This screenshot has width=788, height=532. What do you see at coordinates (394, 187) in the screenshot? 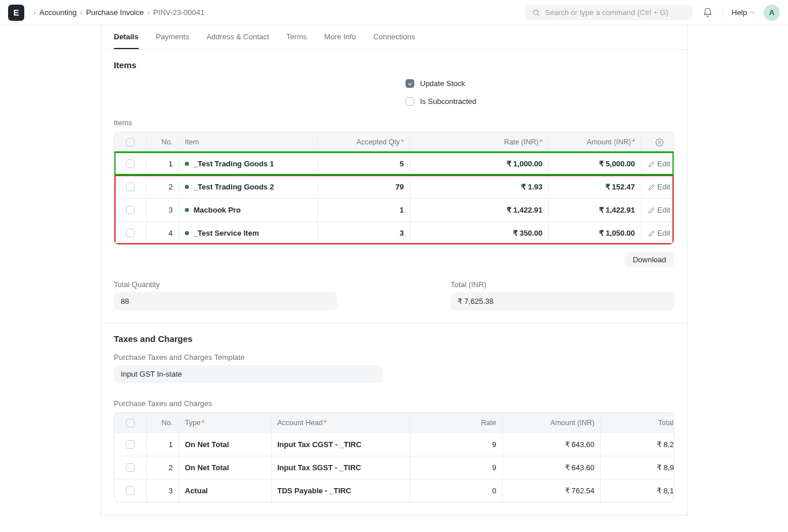
I see `table-row: 2 _Test Trading Goods 2 79 ₹ 1.93 ₹ 152.…` at bounding box center [394, 187].